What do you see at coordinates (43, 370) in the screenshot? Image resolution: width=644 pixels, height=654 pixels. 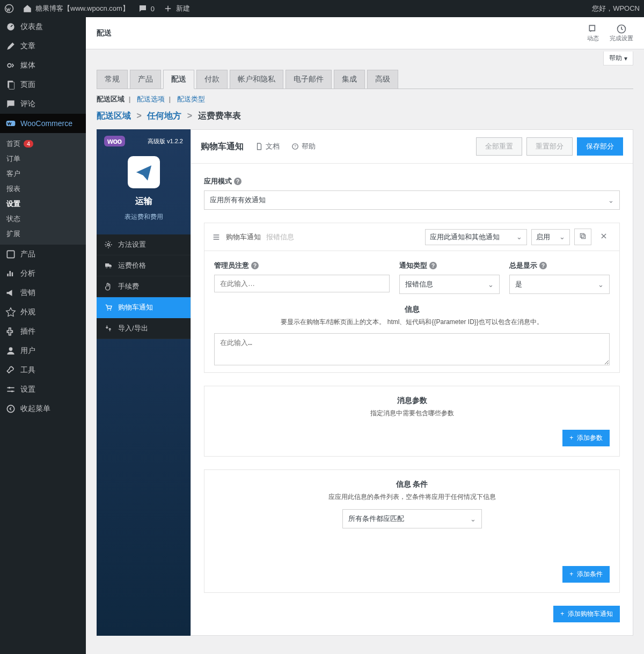 I see `menu-tools: 工具` at bounding box center [43, 370].